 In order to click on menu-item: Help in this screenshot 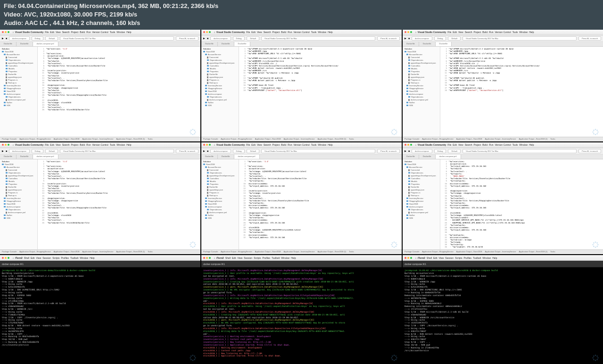, I will do `click(330, 145)`.